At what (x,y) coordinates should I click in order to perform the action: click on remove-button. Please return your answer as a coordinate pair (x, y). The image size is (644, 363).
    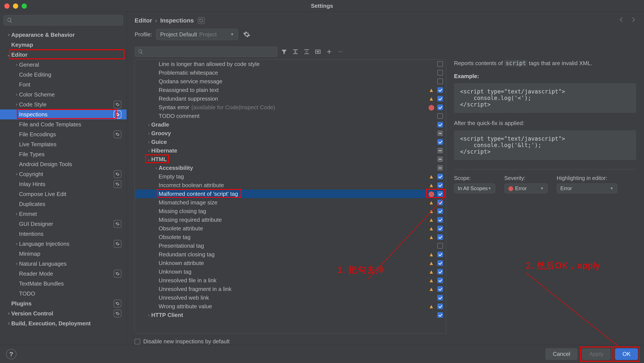
    Looking at the image, I should click on (340, 52).